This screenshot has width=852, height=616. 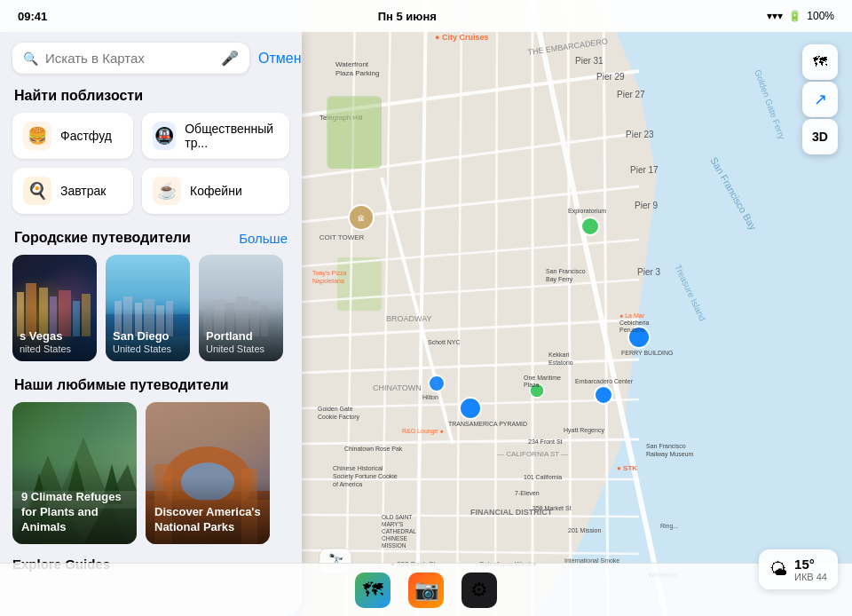 I want to click on location-icon: ↗, so click(x=820, y=99).